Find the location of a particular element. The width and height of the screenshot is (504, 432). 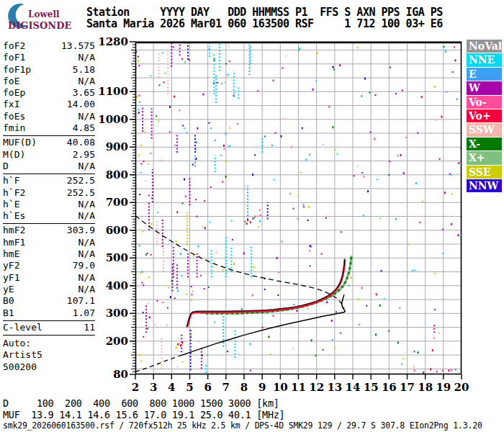

param-value: 79.0 is located at coordinates (84, 266).